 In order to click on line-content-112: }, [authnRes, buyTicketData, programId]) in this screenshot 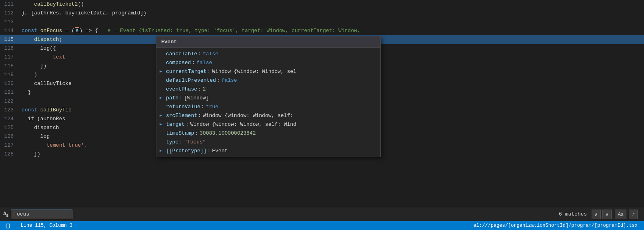, I will do `click(332, 13)`.